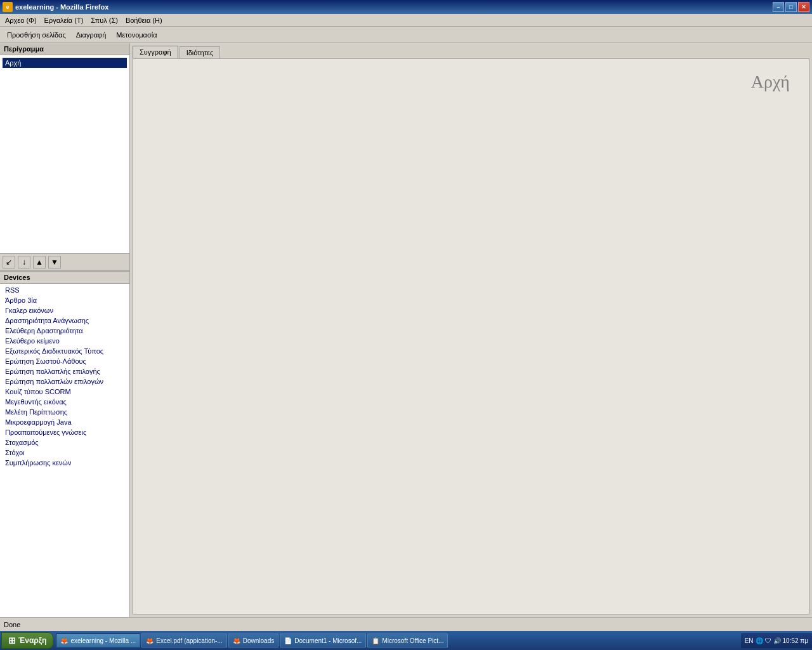  I want to click on taskbar-item-label: Document1 - Microsof..., so click(328, 641).